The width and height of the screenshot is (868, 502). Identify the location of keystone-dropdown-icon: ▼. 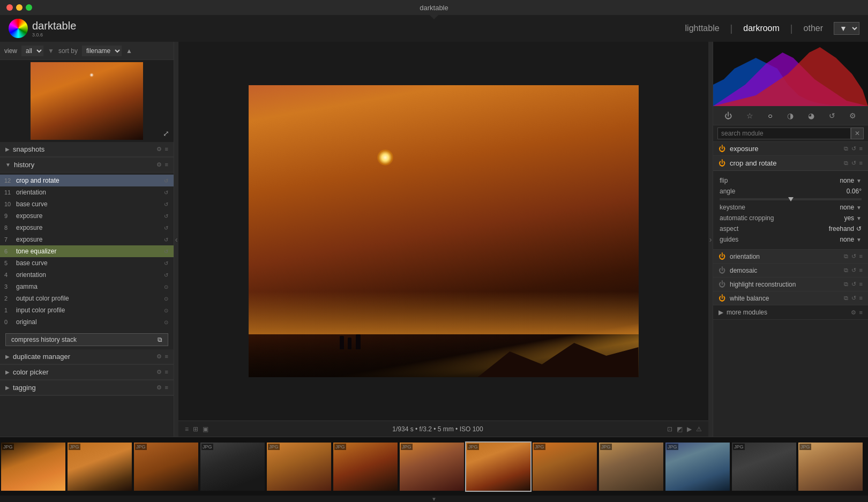
(859, 208).